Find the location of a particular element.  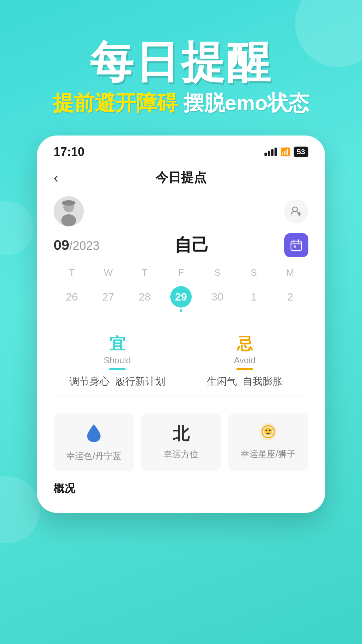

active-date-dot is located at coordinates (181, 311).